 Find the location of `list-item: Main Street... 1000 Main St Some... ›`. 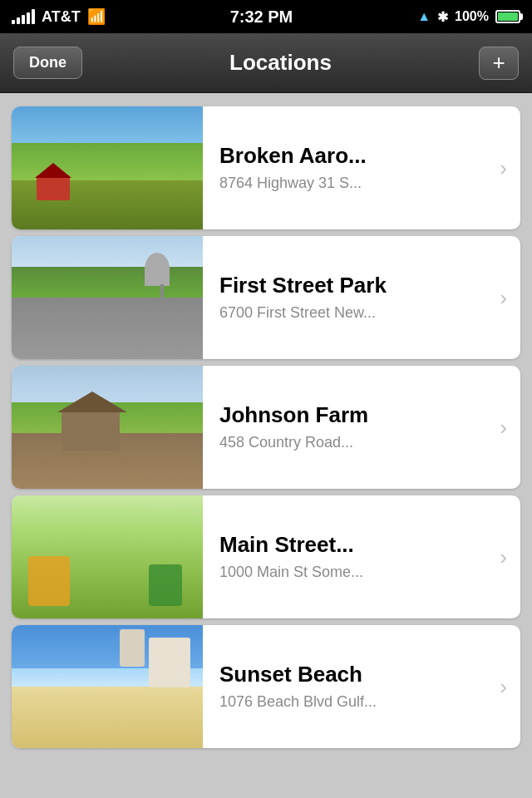

list-item: Main Street... 1000 Main St Some... › is located at coordinates (266, 557).